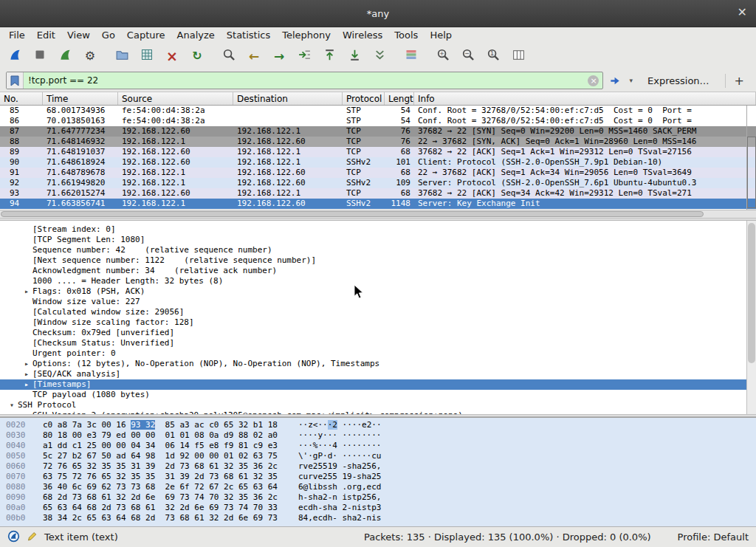  What do you see at coordinates (147, 56) in the screenshot?
I see `save-file-button` at bounding box center [147, 56].